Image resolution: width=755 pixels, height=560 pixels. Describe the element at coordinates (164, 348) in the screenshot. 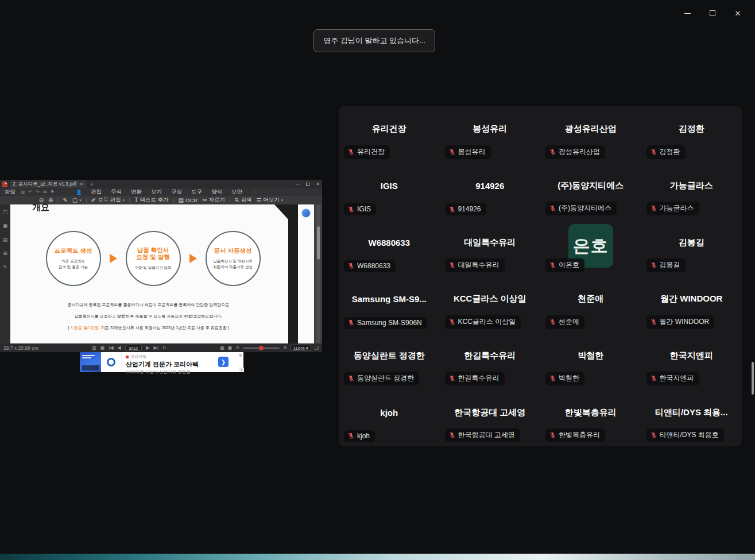

I see `rotate-icon: ↻` at that location.